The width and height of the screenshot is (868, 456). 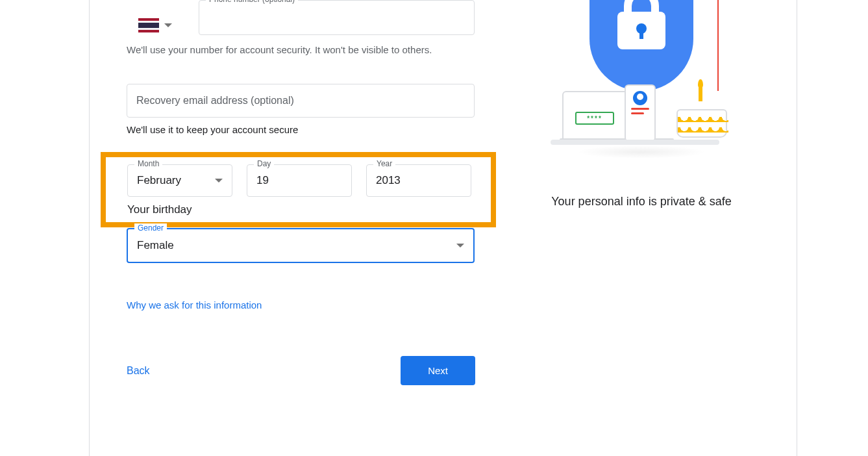 I want to click on privacy-illustration: ****, so click(x=641, y=78).